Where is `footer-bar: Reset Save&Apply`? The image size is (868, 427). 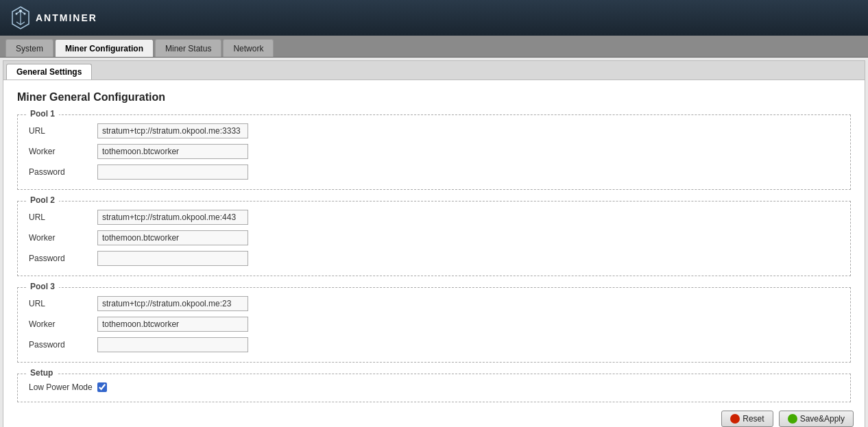
footer-bar: Reset Save&Apply is located at coordinates (787, 419).